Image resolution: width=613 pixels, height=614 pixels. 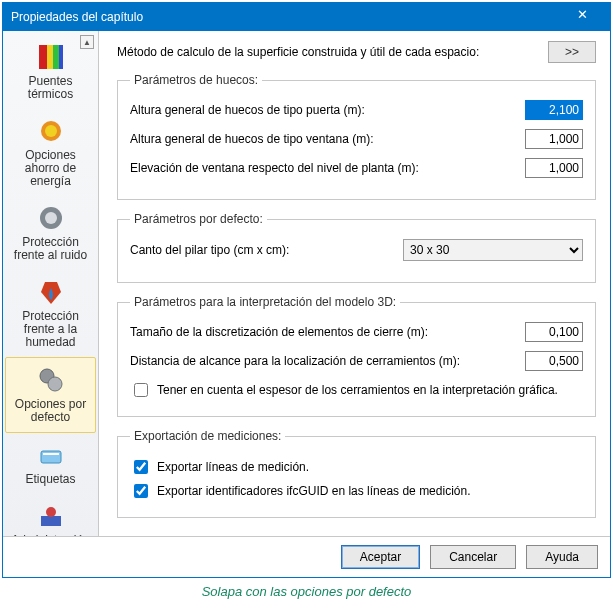 What do you see at coordinates (572, 52) in the screenshot?
I see `calc-method-more-button: >>` at bounding box center [572, 52].